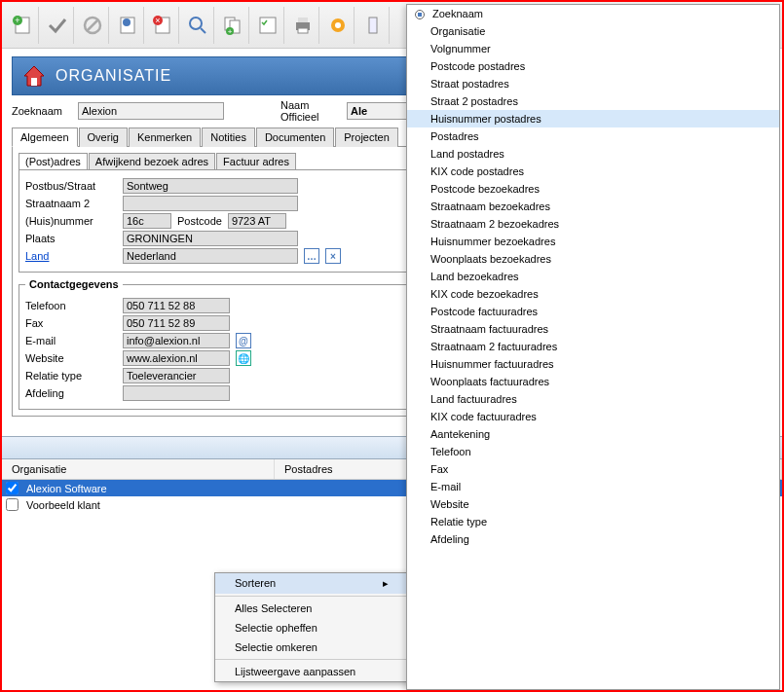 The width and height of the screenshot is (784, 692). Describe the element at coordinates (228, 137) in the screenshot. I see `tab-notities: Notities` at that location.